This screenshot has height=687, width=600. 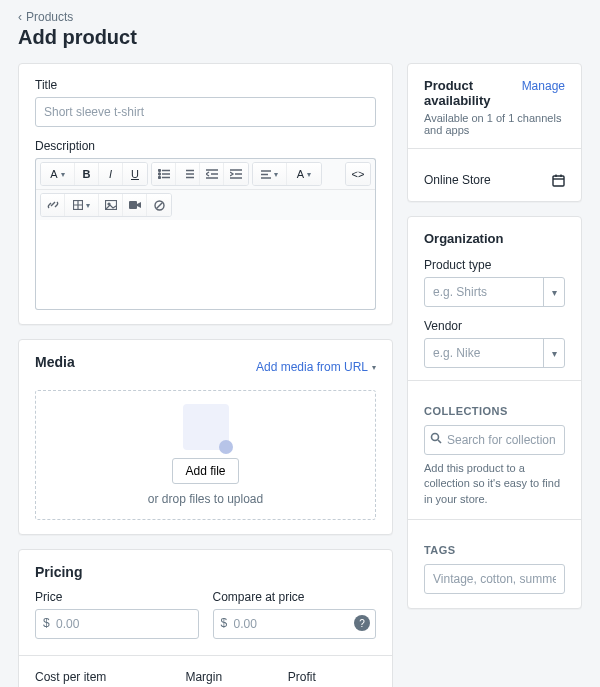 I want to click on text-color-dropdown: A▾, so click(x=304, y=174).